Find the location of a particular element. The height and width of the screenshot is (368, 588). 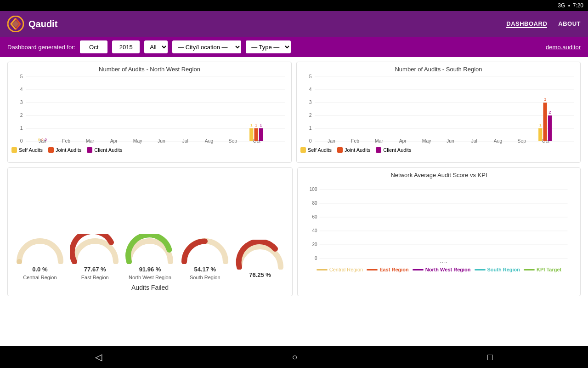

gauge-south-wrapper is located at coordinates (205, 249).